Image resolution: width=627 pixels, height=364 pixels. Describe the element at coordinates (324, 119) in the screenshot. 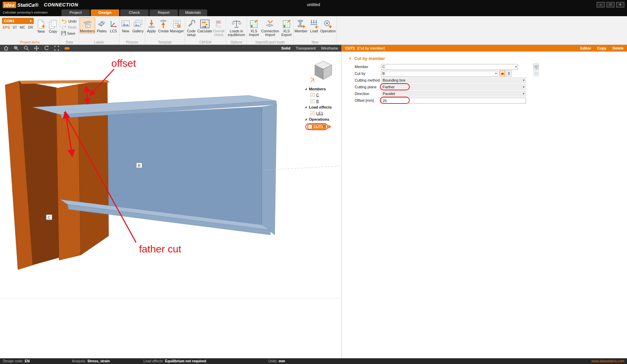

I see `tree-group-operations: ◢ Operations` at that location.